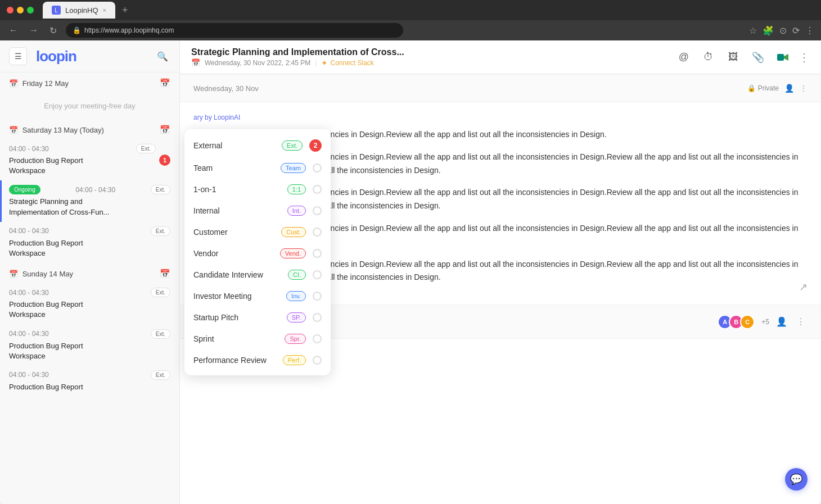 The height and width of the screenshot is (504, 821). What do you see at coordinates (234, 168) in the screenshot?
I see `dropdown-label-team: Team` at bounding box center [234, 168].